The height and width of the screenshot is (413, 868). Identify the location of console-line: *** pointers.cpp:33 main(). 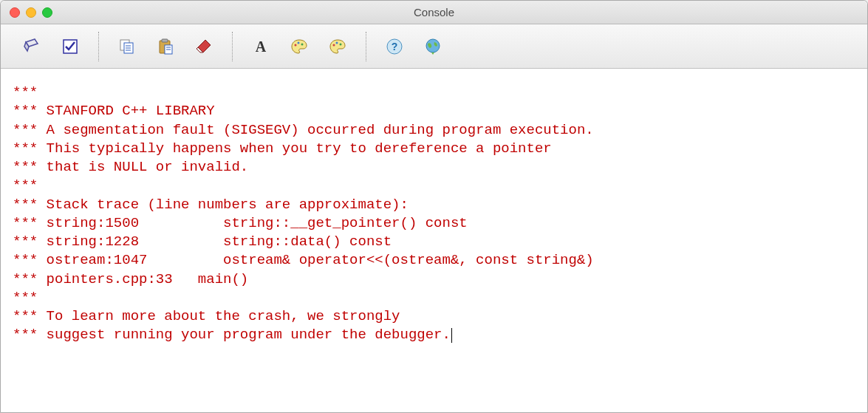
(130, 279).